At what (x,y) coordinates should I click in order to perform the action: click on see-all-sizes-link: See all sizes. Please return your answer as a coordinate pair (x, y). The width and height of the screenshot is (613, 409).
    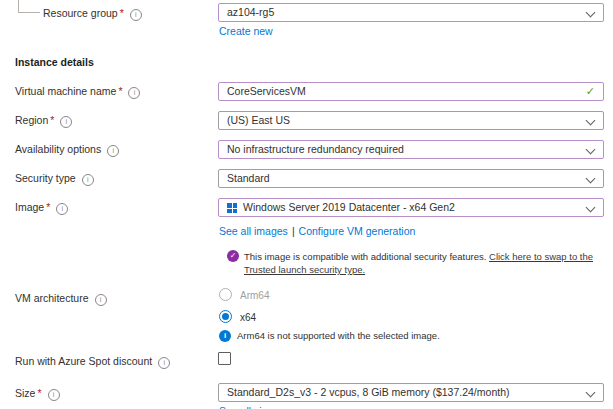
    Looking at the image, I should click on (248, 407).